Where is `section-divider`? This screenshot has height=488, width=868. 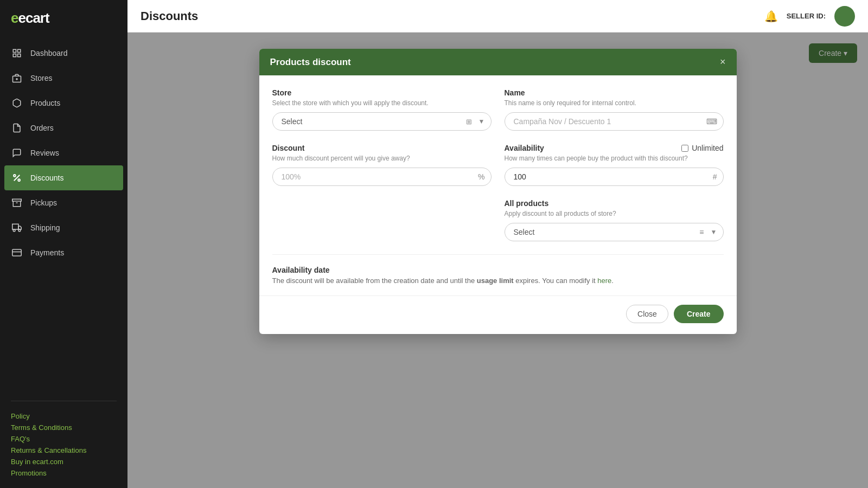
section-divider is located at coordinates (498, 255).